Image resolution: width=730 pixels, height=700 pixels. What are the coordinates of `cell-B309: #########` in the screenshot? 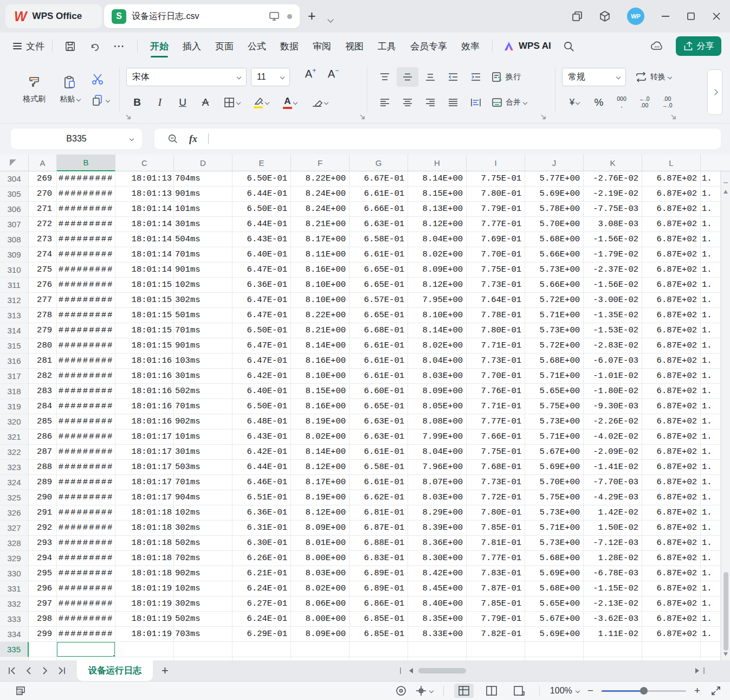 It's located at (86, 255).